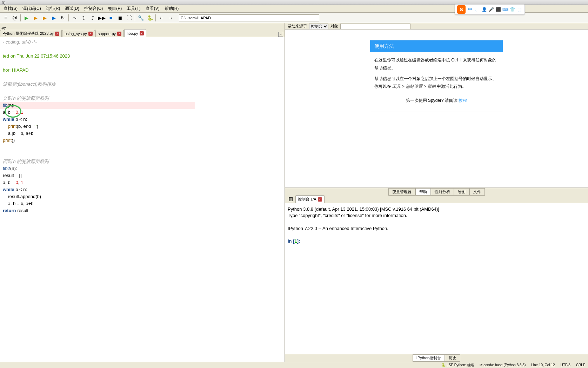 The width and height of the screenshot is (588, 368). I want to click on code-line: a,|b = b, a+b, so click(98, 133).